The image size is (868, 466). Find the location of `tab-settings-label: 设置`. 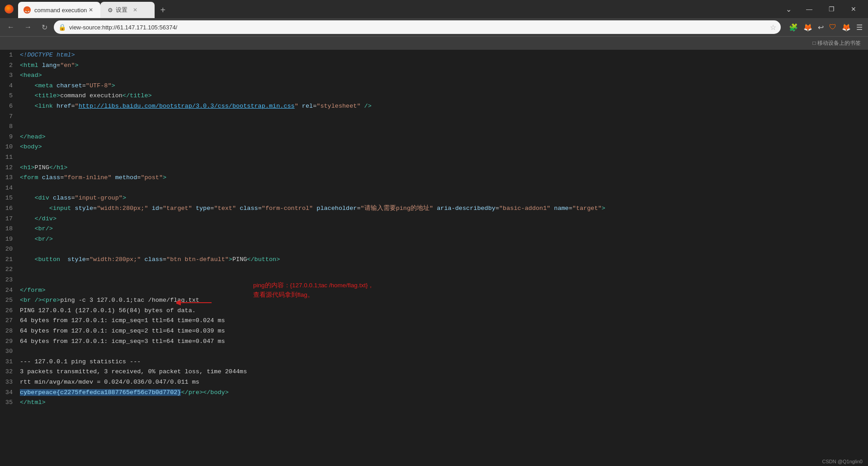

tab-settings-label: 设置 is located at coordinates (122, 10).